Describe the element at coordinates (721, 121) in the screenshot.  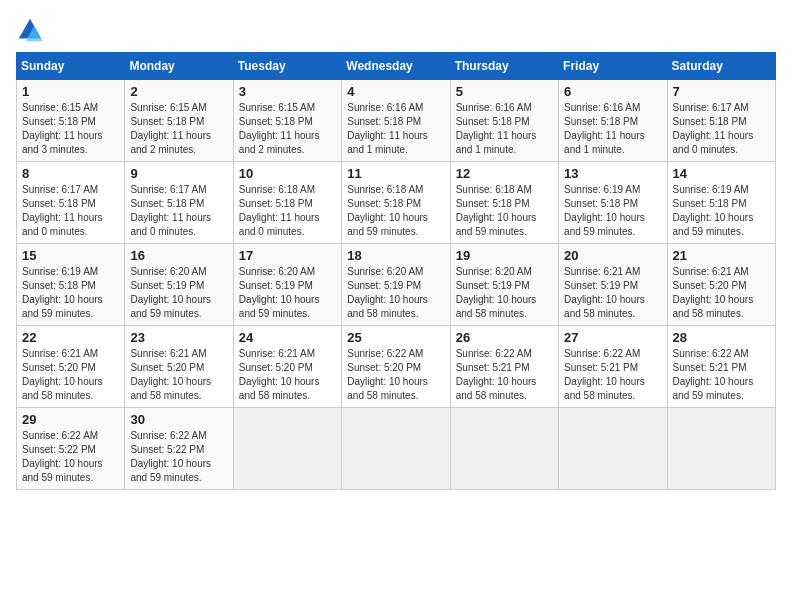
I see `calendar-cell: 7Sunrise: 6:17 AMSunset: 5:18 PMDaylight…` at that location.